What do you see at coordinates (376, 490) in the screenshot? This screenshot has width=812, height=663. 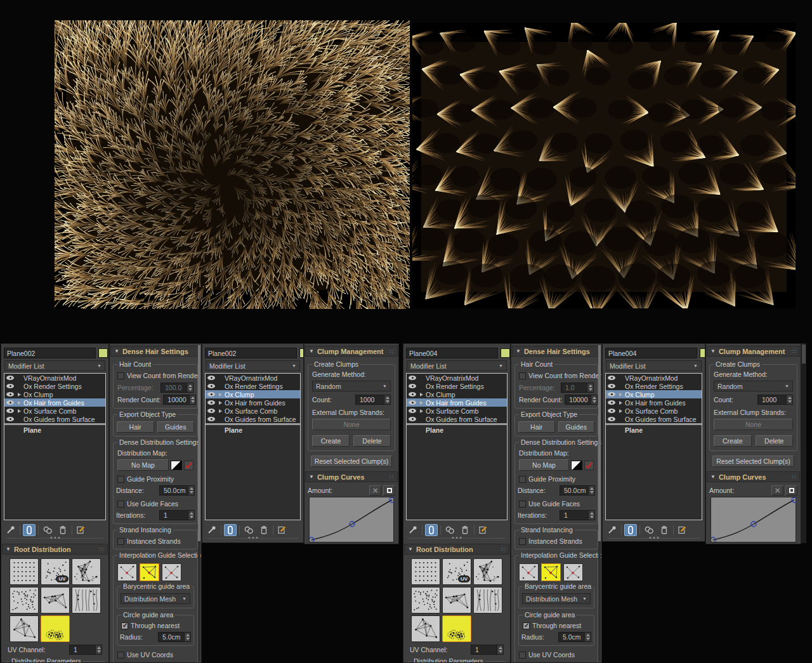 I see `curve-reset-button: ✕` at bounding box center [376, 490].